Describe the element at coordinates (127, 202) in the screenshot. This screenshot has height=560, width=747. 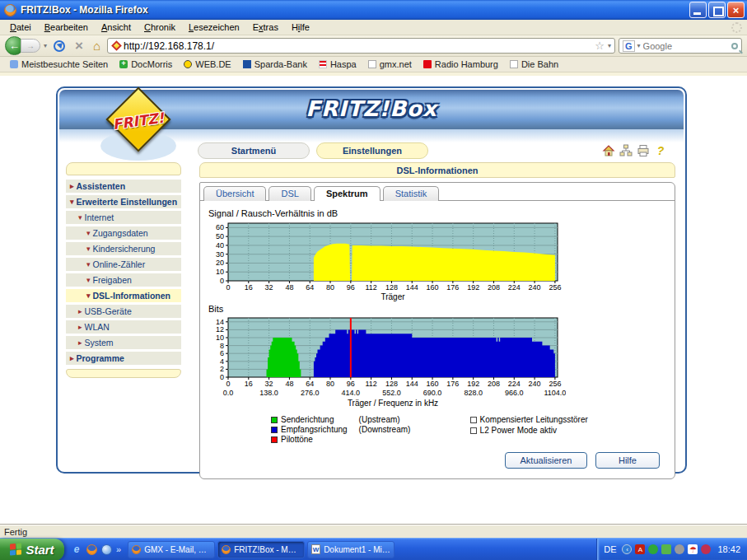
I see `sidebar-item-label: Erweiterte Einstellungen` at that location.